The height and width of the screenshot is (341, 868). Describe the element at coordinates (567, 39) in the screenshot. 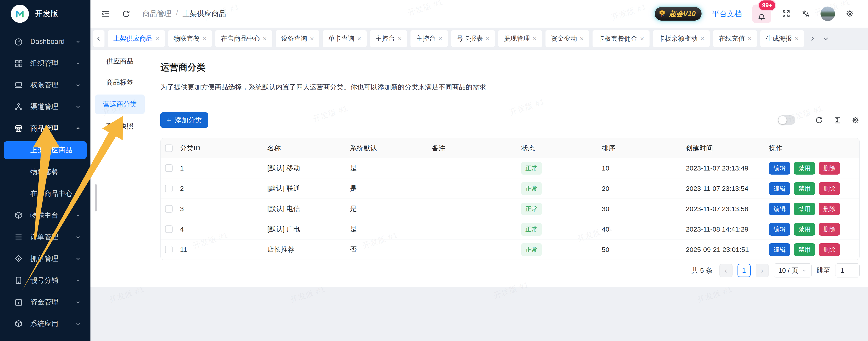

I see `tab-fund-changes: 资金变动×` at that location.